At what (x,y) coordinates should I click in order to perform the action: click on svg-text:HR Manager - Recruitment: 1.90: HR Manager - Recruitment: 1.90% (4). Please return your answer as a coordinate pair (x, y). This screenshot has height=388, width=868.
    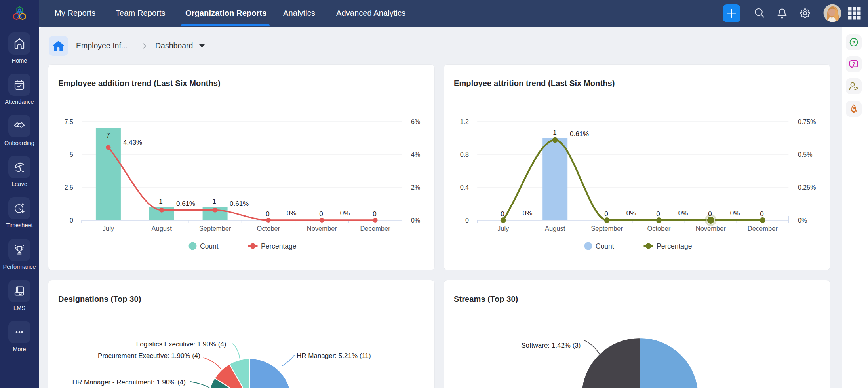
    Looking at the image, I should click on (129, 382).